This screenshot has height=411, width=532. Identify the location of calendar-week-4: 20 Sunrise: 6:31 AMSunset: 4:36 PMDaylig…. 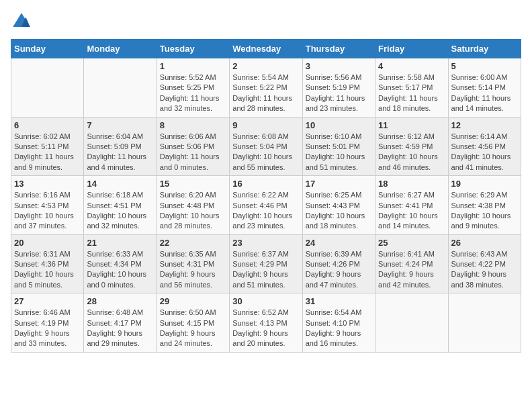
(266, 264).